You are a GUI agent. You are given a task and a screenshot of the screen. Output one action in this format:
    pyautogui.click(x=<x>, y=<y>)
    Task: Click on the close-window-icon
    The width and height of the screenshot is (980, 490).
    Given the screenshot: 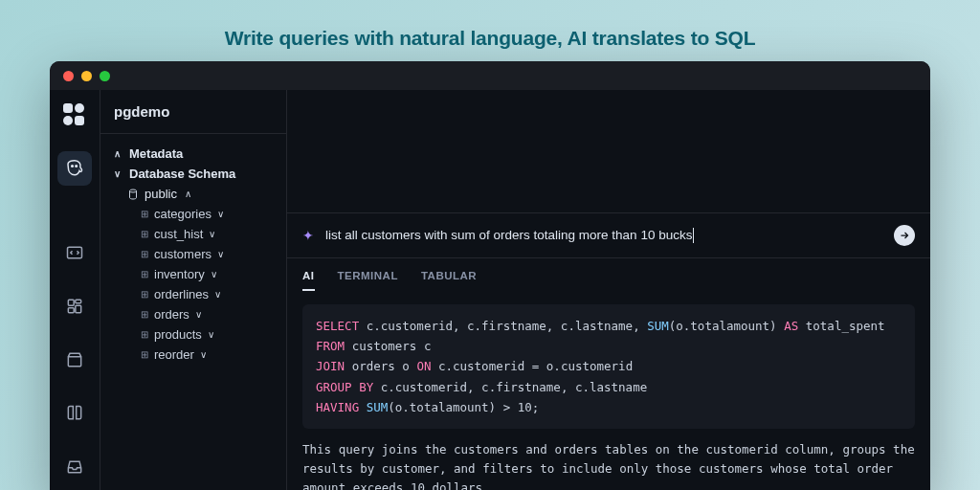 What is the action you would take?
    pyautogui.click(x=69, y=77)
    